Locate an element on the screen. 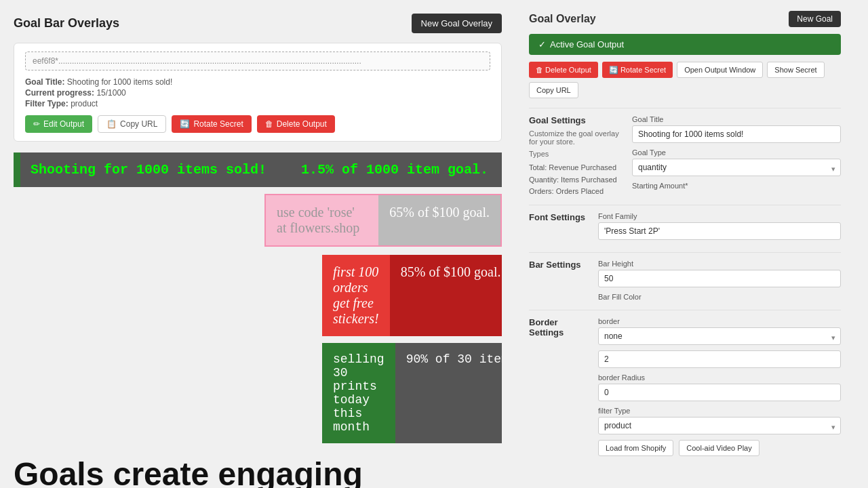  goal-title-input is located at coordinates (736, 134).